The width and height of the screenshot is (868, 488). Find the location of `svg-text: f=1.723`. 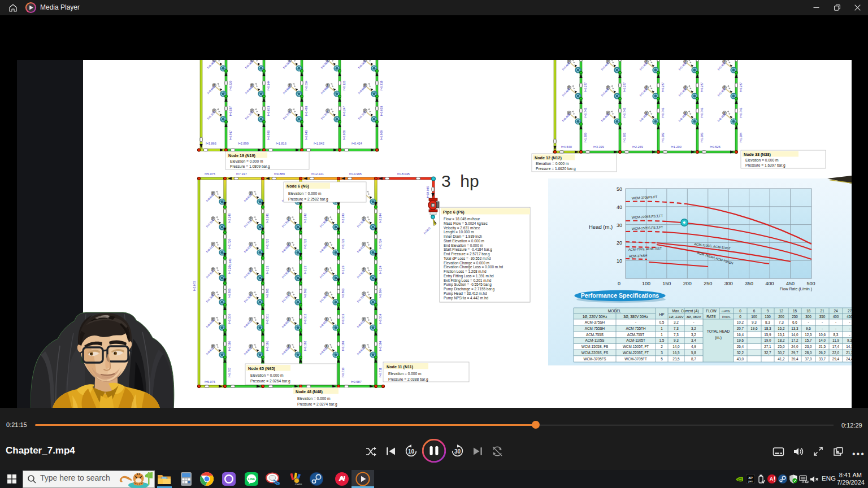

svg-text: f=1.723 is located at coordinates (343, 243).